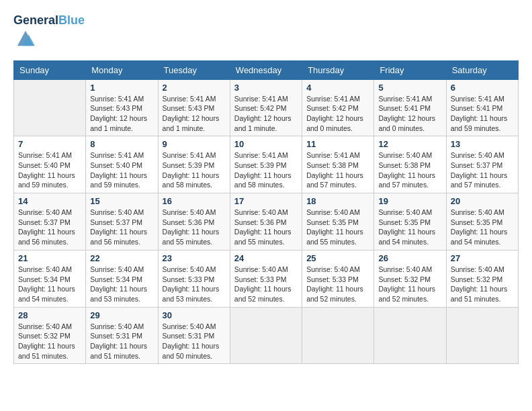  I want to click on day-number: 25, so click(338, 258).